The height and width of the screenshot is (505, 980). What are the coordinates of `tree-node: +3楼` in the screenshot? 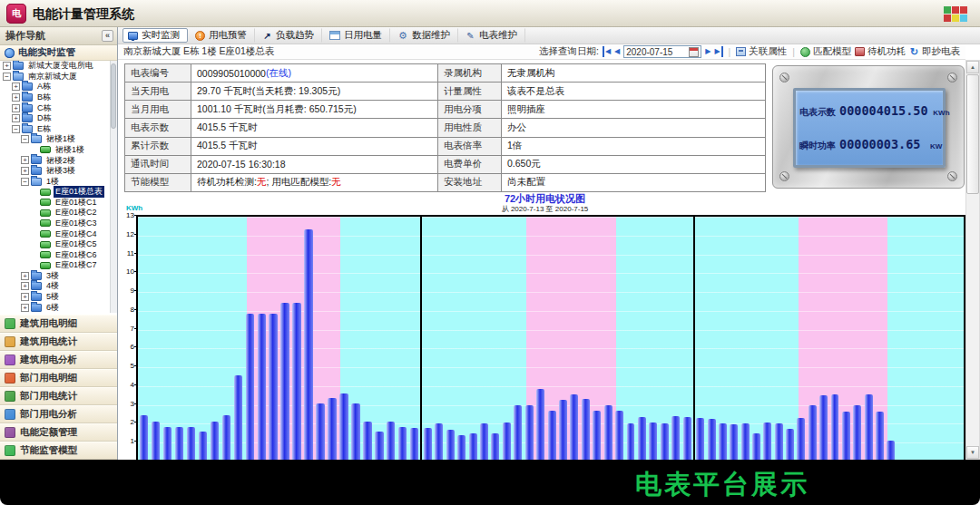 It's located at (54, 277).